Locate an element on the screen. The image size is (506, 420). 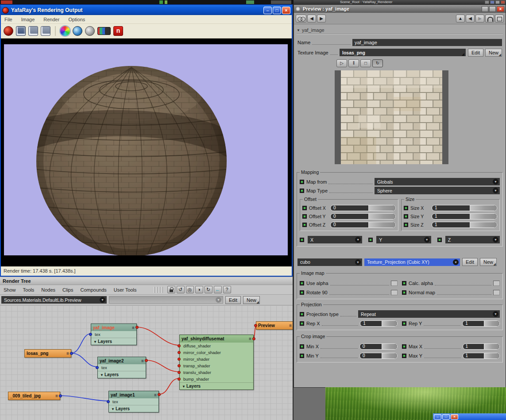
red-badge-icon is located at coordinates (118, 31).